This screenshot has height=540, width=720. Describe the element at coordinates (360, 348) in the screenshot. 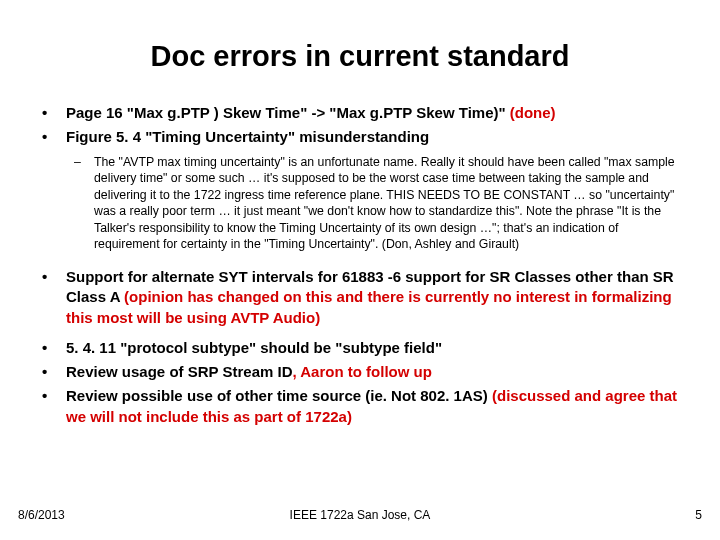

I see `bullet-item: 5. 4. 11 "protocol subtype" should be "s…` at that location.